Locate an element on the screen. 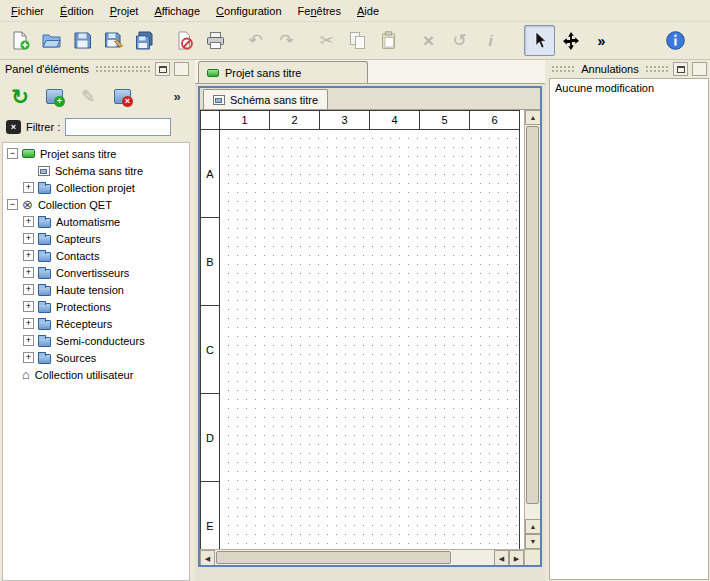 This screenshot has width=710, height=581. elements-panel-header: Panel d'éléments is located at coordinates (96, 69).